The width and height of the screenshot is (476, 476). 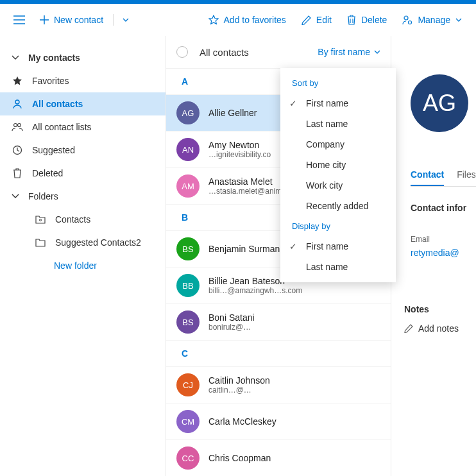 What do you see at coordinates (259, 53) in the screenshot?
I see `list-title: All contacts` at bounding box center [259, 53].